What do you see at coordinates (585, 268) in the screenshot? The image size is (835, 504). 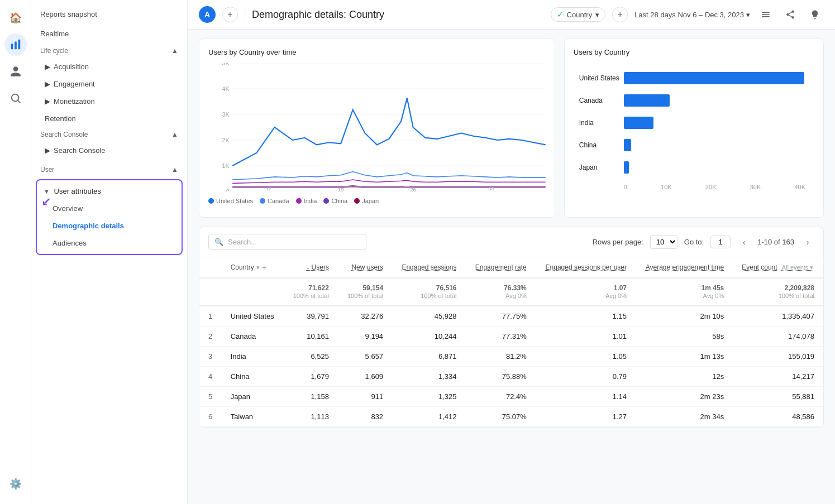 I see `col-header-engaged-sessions-per-user: Engaged sessions per user` at bounding box center [585, 268].